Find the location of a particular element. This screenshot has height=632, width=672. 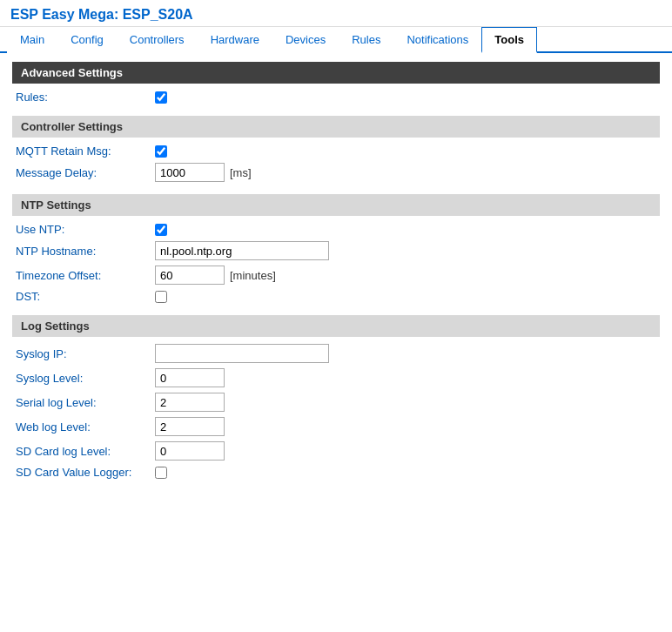

syslog-level-row: Syslog Level: is located at coordinates (336, 378).